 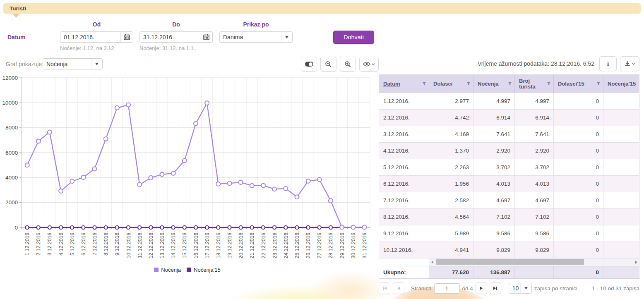 What do you see at coordinates (536, 64) in the screenshot?
I see `data-updated-text: Vrijeme ažurnosti podataka: 28.12.2016. …` at bounding box center [536, 64].